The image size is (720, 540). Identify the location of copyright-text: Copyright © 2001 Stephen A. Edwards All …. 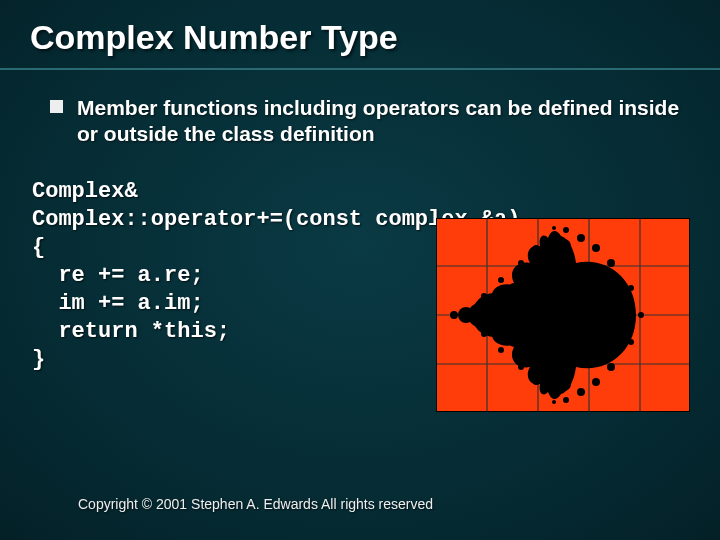
(256, 504).